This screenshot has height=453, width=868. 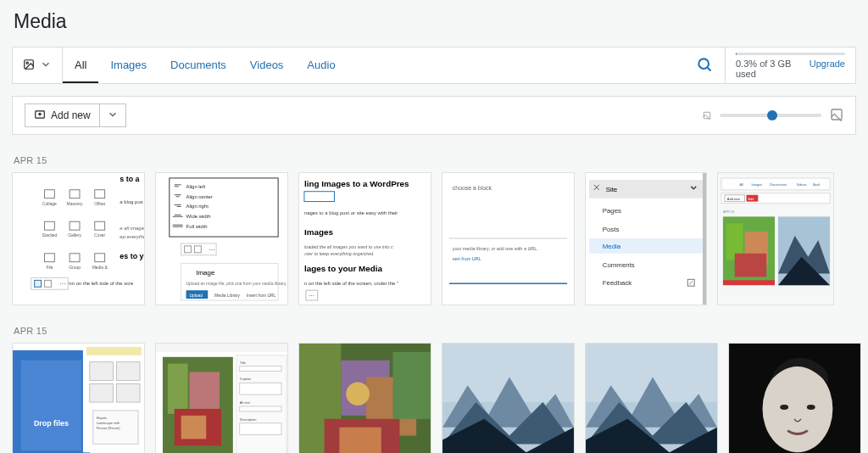 I want to click on svg-text: Hayots, so click(x=102, y=417).